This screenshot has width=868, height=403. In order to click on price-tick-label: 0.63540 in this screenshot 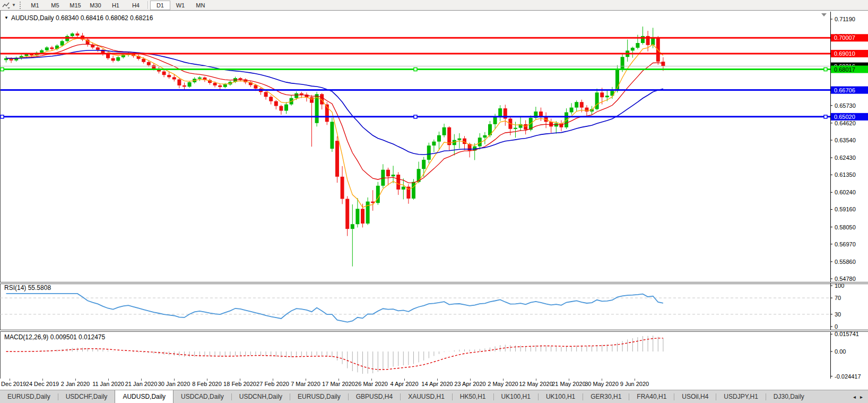, I will do `click(845, 140)`.